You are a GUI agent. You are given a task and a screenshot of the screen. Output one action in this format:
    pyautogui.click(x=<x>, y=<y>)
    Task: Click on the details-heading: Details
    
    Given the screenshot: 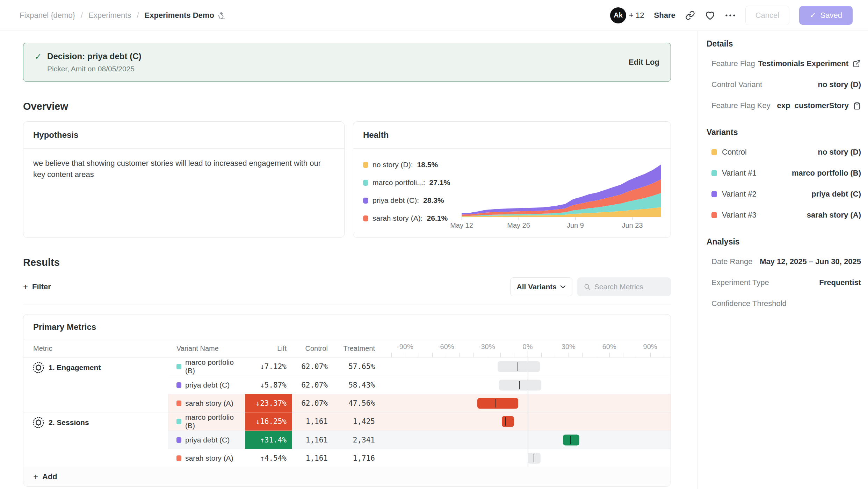 What is the action you would take?
    pyautogui.click(x=784, y=44)
    